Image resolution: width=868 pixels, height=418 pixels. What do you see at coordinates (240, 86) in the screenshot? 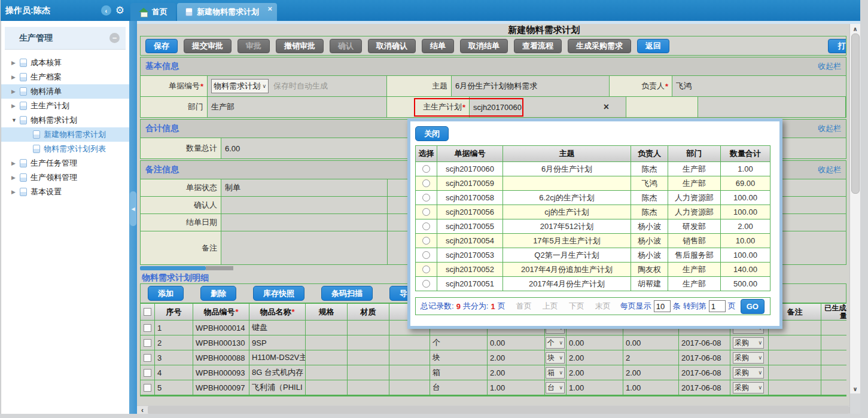
I see `doc-no-select: 物料需求计划编 ∨` at bounding box center [240, 86].